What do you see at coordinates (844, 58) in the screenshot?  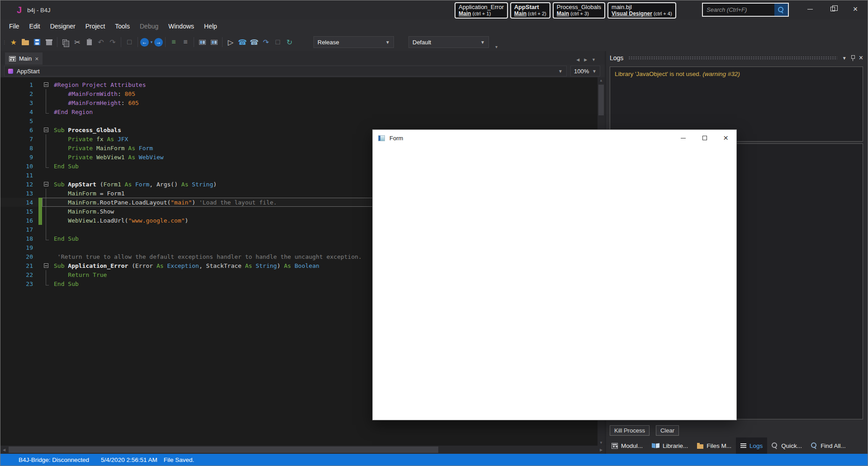 I see `panel-menu-icon: ▼` at bounding box center [844, 58].